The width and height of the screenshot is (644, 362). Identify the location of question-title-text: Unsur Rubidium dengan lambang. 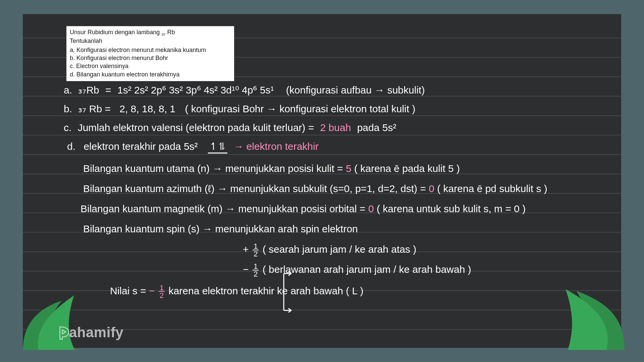
(115, 32).